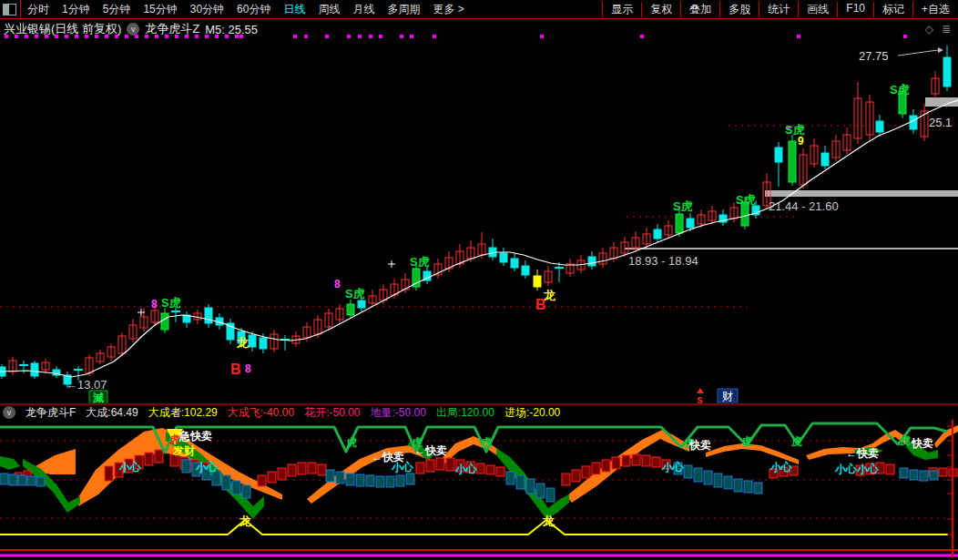  I want to click on tool-item-5: 画线, so click(818, 9).